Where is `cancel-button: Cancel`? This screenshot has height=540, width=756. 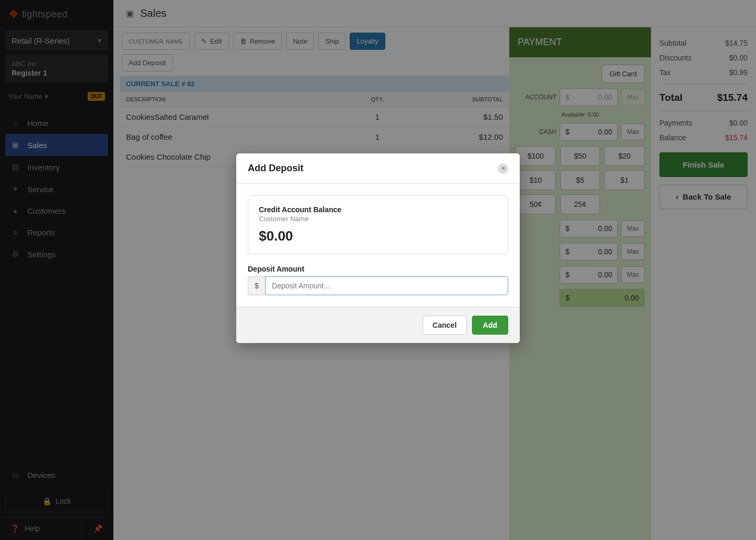 cancel-button: Cancel is located at coordinates (445, 325).